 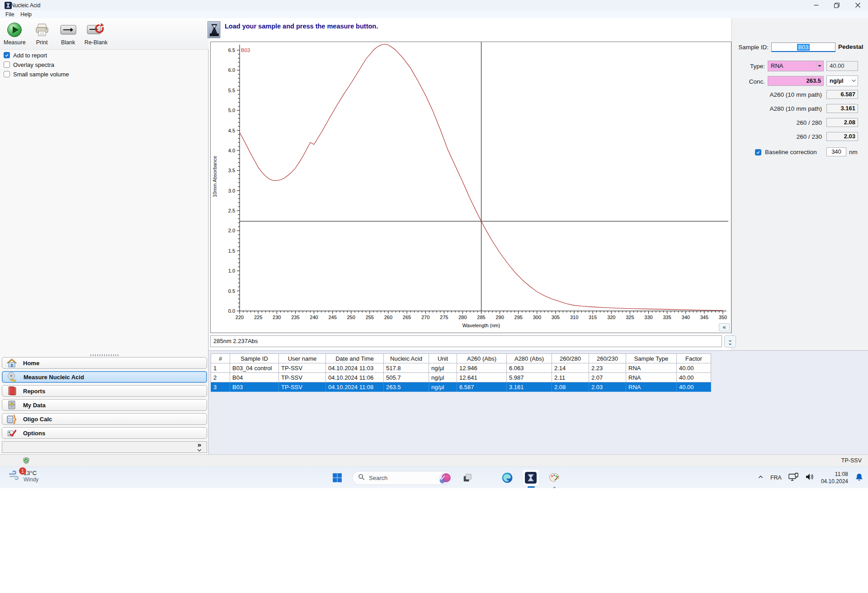 What do you see at coordinates (104, 433) in the screenshot?
I see `sidebar-item-options: Options` at bounding box center [104, 433].